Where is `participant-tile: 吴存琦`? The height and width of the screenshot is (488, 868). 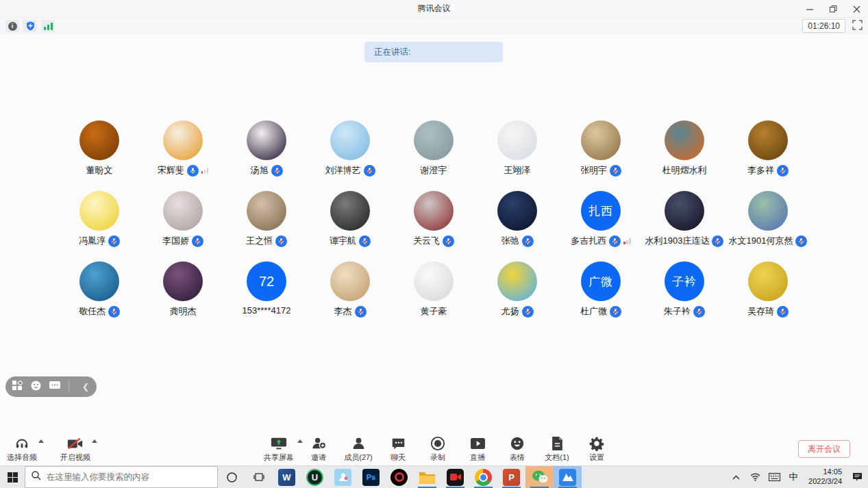
participant-tile: 吴存琦 is located at coordinates (768, 290).